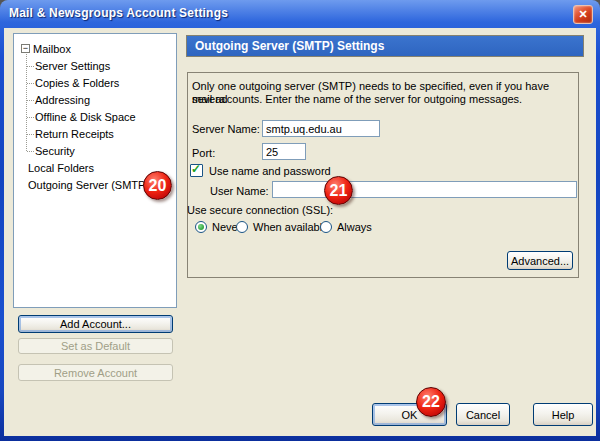 The height and width of the screenshot is (441, 600). What do you see at coordinates (72, 66) in the screenshot?
I see `sidebar-item-label: Server Settings` at bounding box center [72, 66].